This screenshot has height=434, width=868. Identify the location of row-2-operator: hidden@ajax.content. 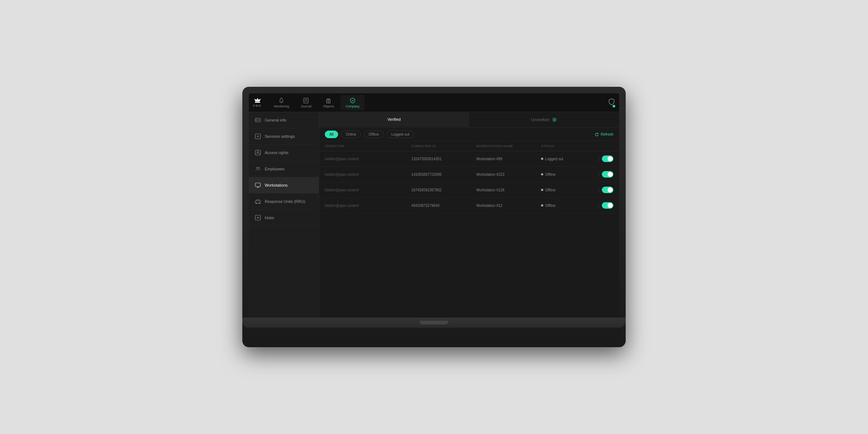
(368, 174).